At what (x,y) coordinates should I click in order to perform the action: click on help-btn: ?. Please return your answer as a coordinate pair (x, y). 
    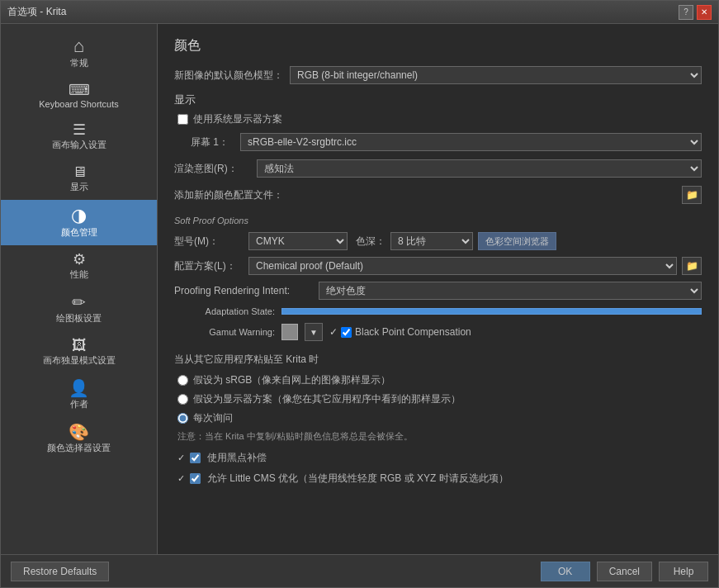
    Looking at the image, I should click on (686, 12).